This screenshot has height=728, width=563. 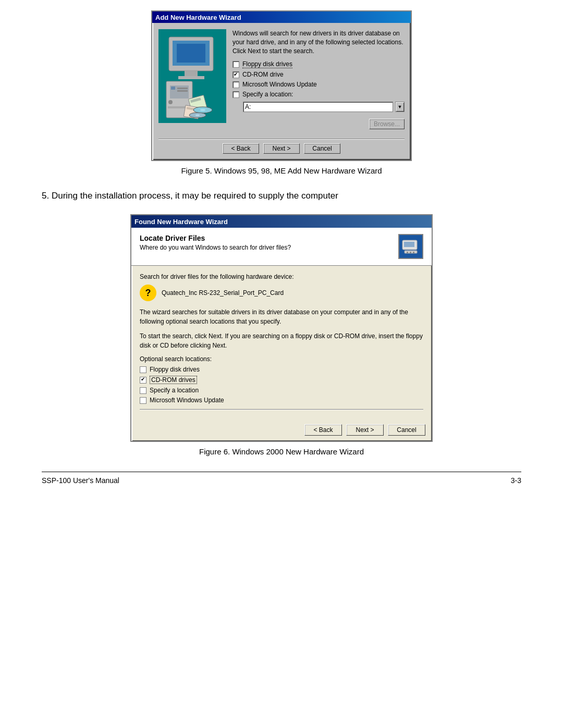 I want to click on win2k-device-label: Search for driver files for the followin…, so click(x=282, y=277).